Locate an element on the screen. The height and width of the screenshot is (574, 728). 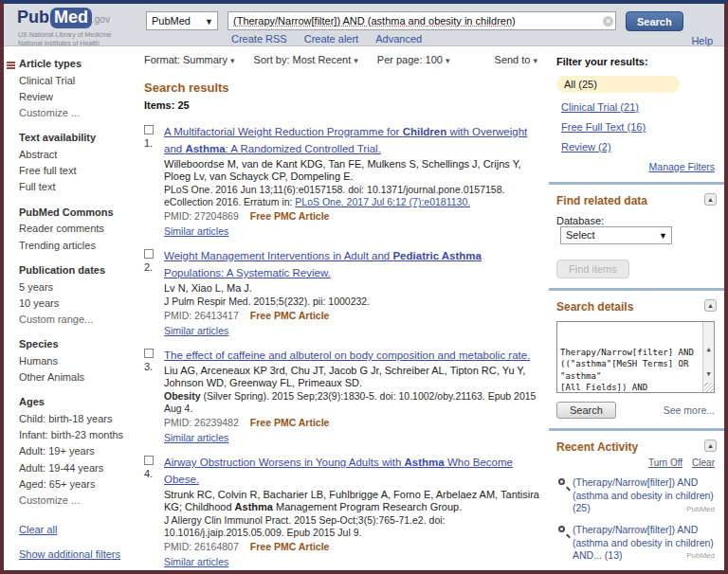
sidebar-filter-link: Trending articles is located at coordinates (76, 246).